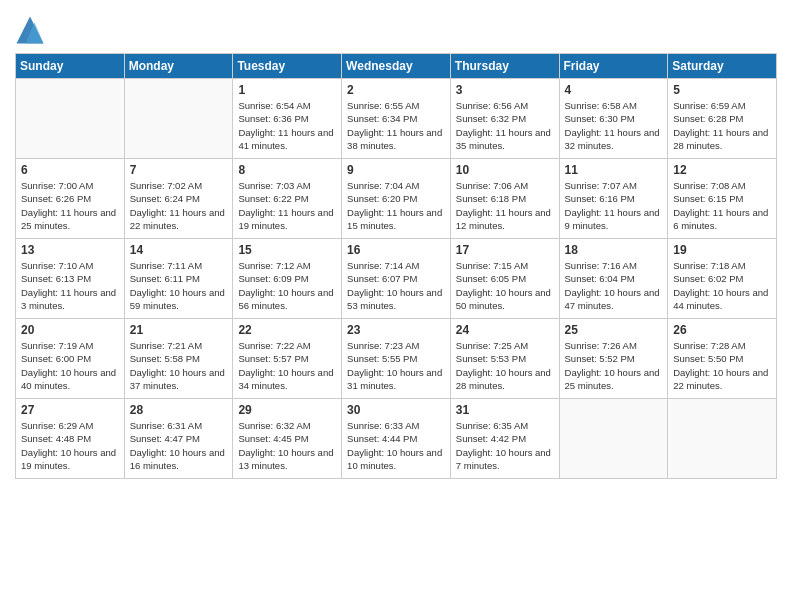 The height and width of the screenshot is (612, 792). I want to click on day-info: Sunrise: 6:32 AM Sunset: 4:45 PM Dayligh…, so click(287, 446).